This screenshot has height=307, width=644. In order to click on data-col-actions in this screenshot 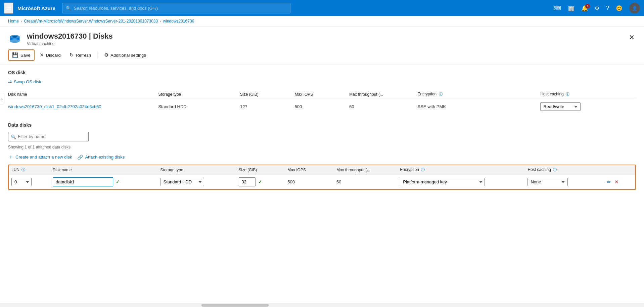, I will do `click(620, 170)`.